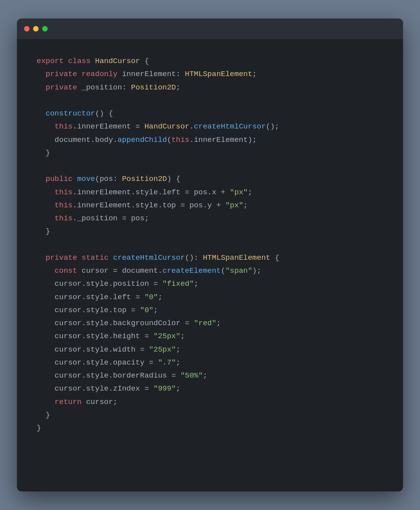 The image size is (420, 510). Describe the element at coordinates (36, 29) in the screenshot. I see `minimize-button` at that location.